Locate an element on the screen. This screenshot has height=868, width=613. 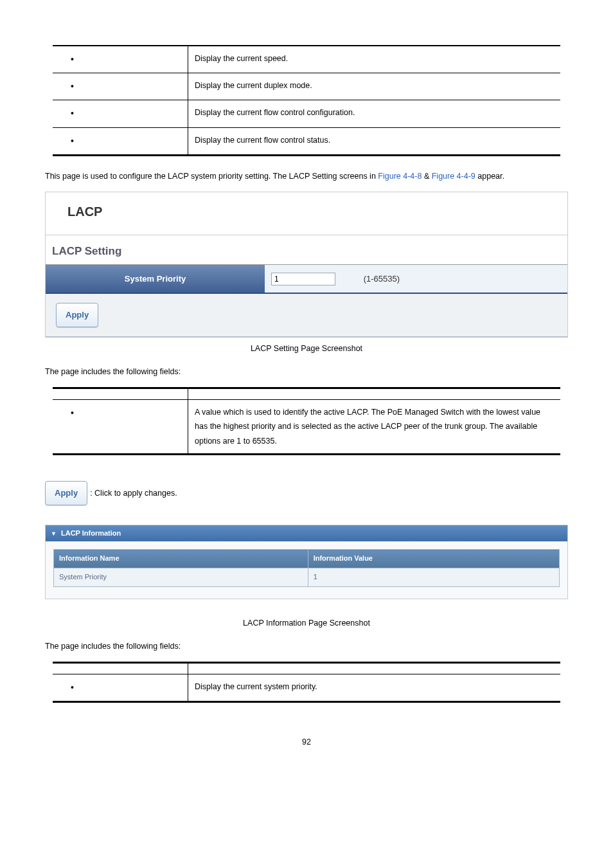
lacp-information-panel: ▼ LACP Information Information Name Info… is located at coordinates (306, 562).